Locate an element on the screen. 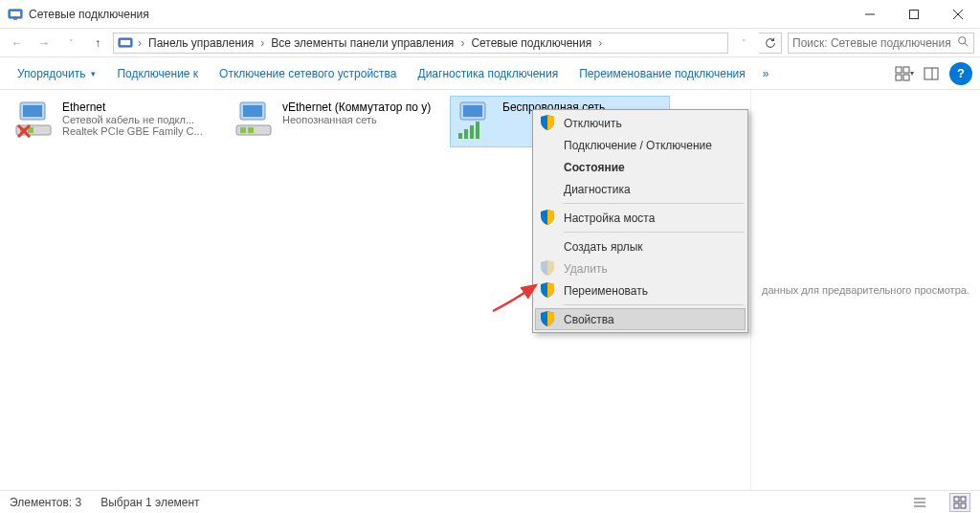 This screenshot has height=513, width=980. addressbar: ← → ˅ ↑ › Панель управления › Все элемен… is located at coordinates (490, 43).